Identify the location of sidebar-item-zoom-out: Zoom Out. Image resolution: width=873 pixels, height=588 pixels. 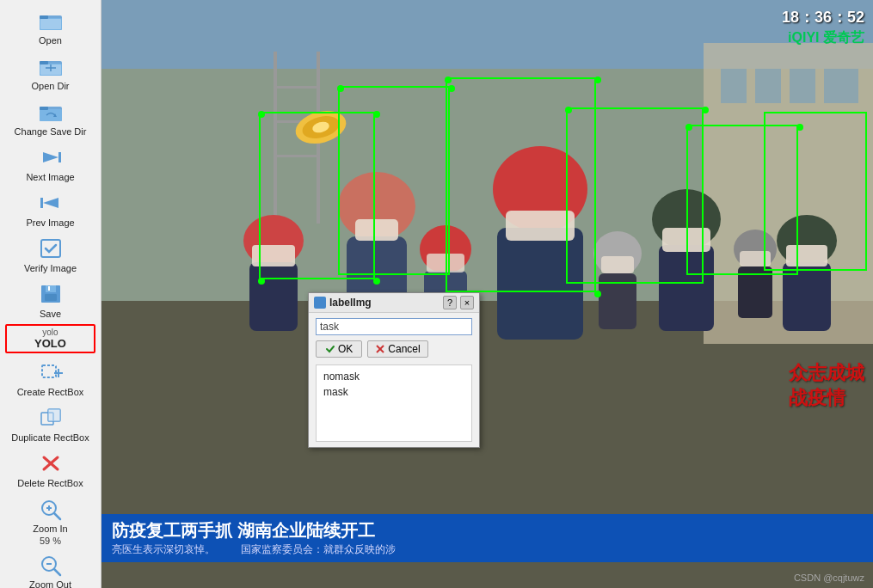
(50, 567).